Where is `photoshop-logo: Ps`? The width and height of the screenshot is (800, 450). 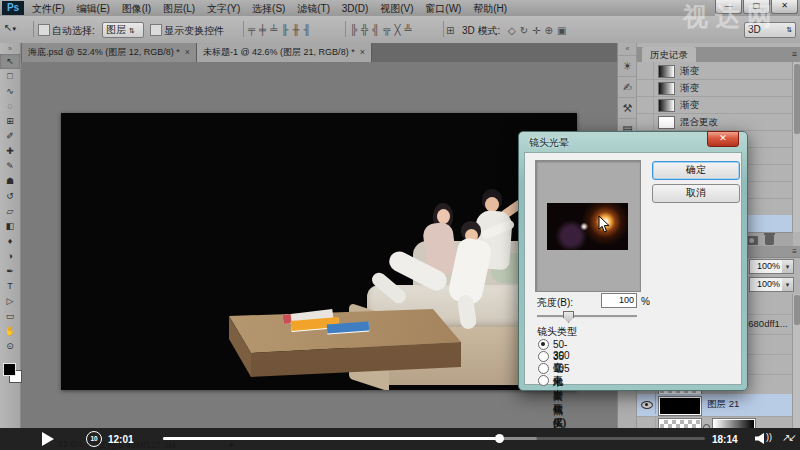
photoshop-logo: Ps is located at coordinates (13, 8).